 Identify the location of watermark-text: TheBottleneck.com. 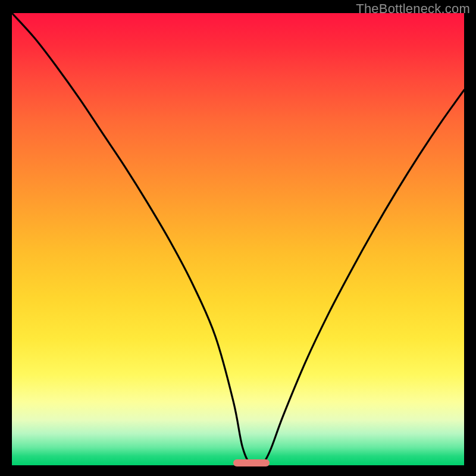
(413, 9).